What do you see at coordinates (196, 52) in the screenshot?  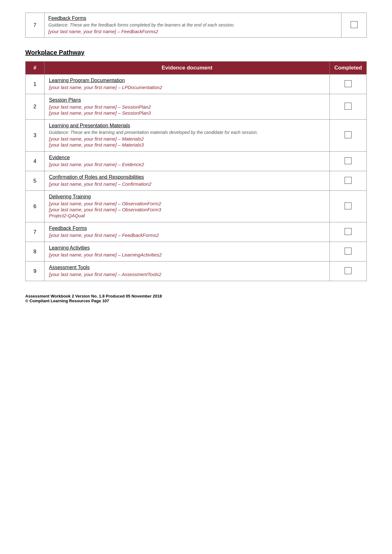 I see `workplace-pathway-heading: Workplace Pathway` at bounding box center [196, 52].